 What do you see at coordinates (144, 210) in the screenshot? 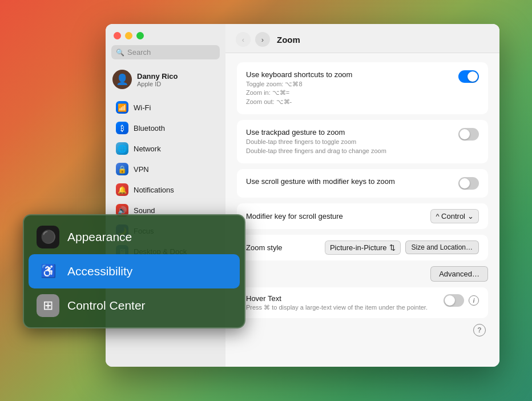
I see `sidebar-label-sound: Sound` at bounding box center [144, 210].